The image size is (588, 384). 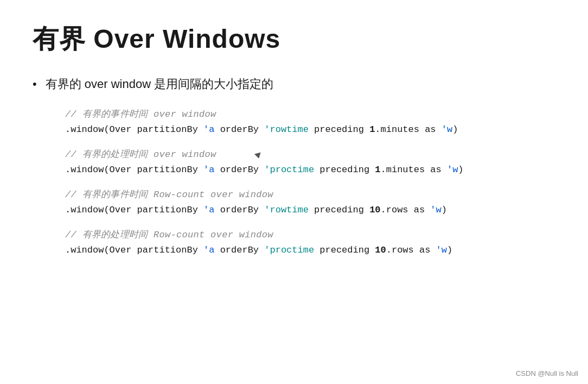 What do you see at coordinates (310, 235) in the screenshot?
I see `code-comment-3: // 有界的处理时间 Row-count over window` at bounding box center [310, 235].